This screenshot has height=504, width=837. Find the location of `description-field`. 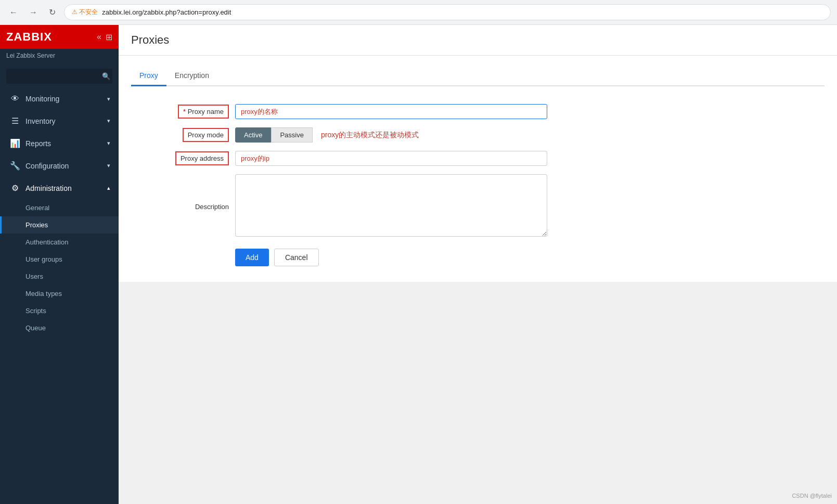

description-field is located at coordinates (391, 206).